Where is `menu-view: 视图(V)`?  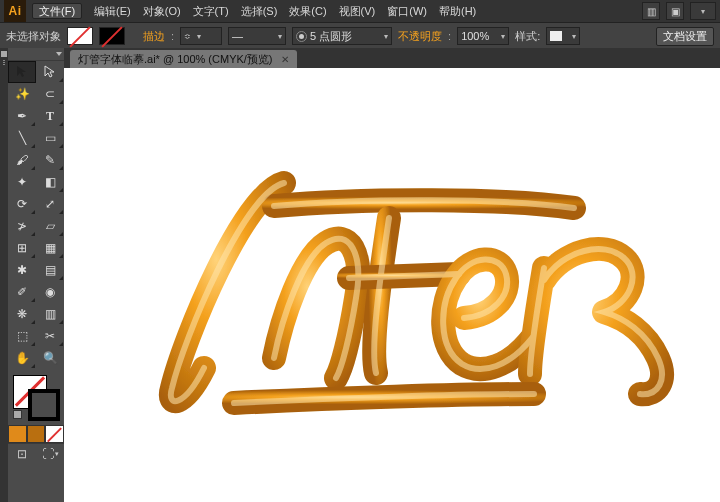 menu-view: 视图(V) is located at coordinates (358, 12).